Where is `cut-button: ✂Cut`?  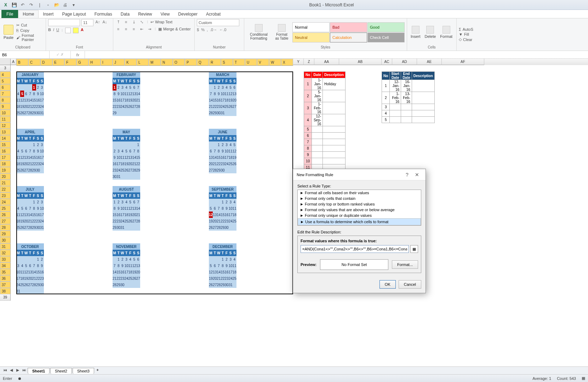
cut-button: ✂Cut is located at coordinates (30, 25).